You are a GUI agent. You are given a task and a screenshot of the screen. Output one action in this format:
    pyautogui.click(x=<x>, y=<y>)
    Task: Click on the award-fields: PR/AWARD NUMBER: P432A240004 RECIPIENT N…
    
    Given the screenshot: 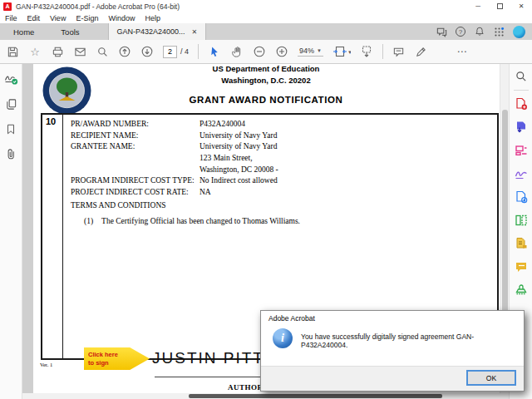 What is the action you would take?
    pyautogui.click(x=175, y=158)
    